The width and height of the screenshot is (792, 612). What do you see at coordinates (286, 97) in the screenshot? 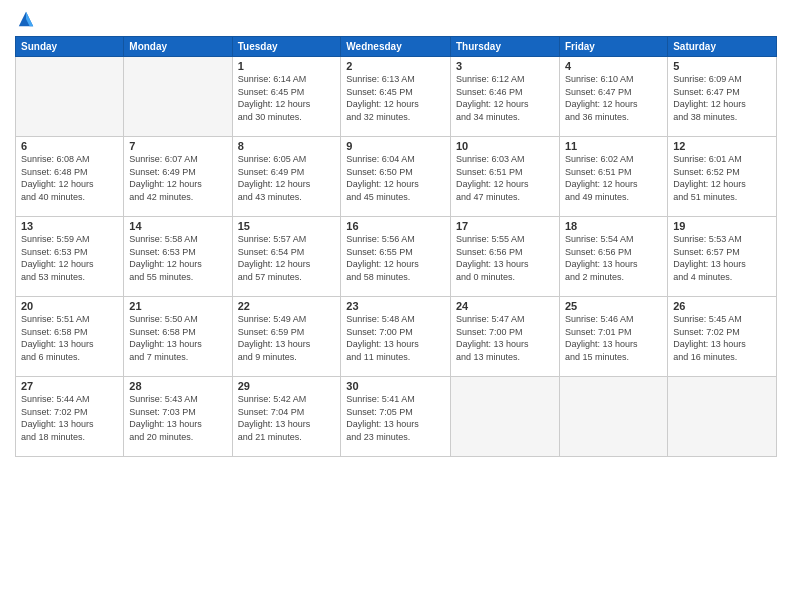
I see `calendar-cell: 1Sunrise: 6:14 AM Sunset: 6:45 PM Daylig…` at bounding box center [286, 97].